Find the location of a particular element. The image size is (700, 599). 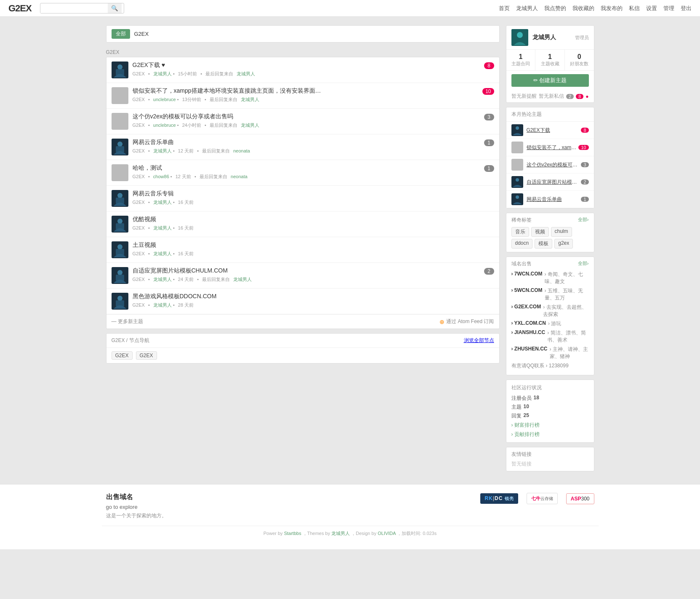

post-meta: G2EX • 龙城男人 • 16 天前 is located at coordinates (313, 202).